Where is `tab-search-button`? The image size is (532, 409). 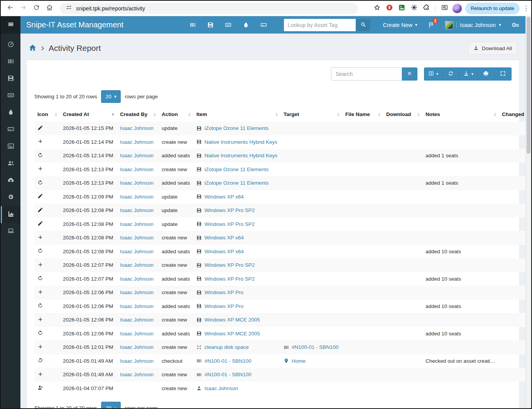
tab-search-button is located at coordinates (444, 8).